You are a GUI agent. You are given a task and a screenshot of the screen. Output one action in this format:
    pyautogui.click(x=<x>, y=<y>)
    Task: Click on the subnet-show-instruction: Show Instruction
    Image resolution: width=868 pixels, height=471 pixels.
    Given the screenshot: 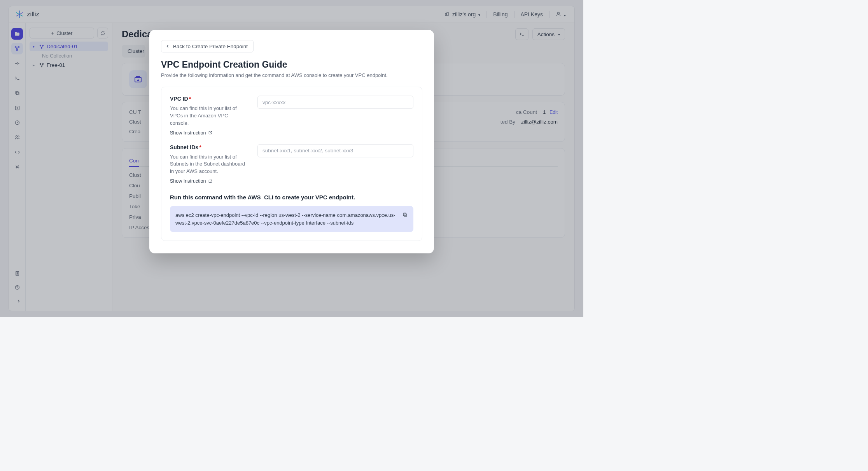 What is the action you would take?
    pyautogui.click(x=191, y=181)
    